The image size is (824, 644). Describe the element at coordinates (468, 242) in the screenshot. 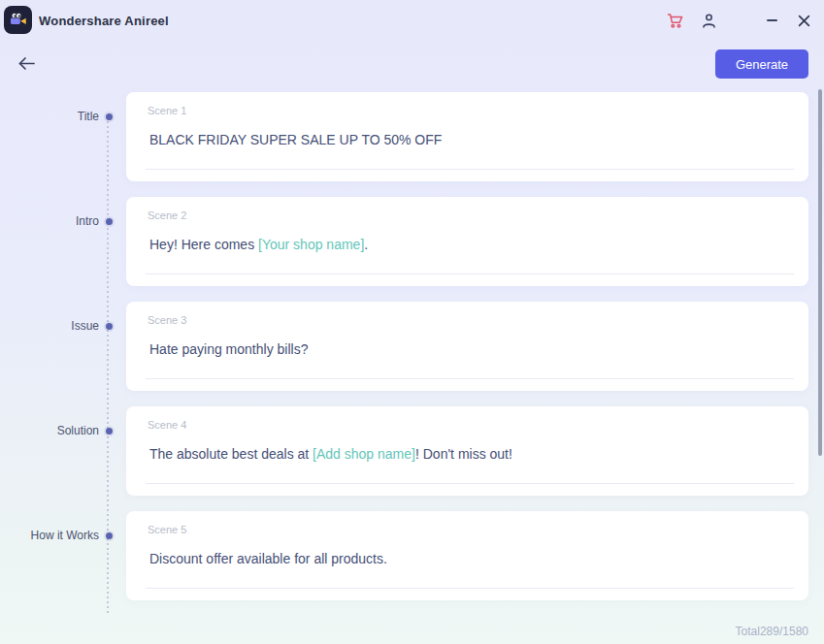

I see `scene-card: Scene 2 Hey! Here comes [Your shop name]…` at that location.